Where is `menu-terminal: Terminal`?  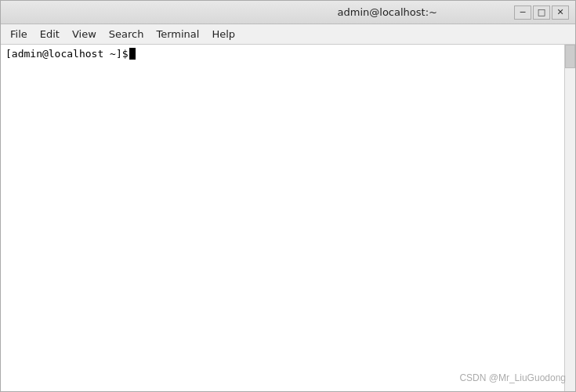 menu-terminal: Terminal is located at coordinates (177, 34).